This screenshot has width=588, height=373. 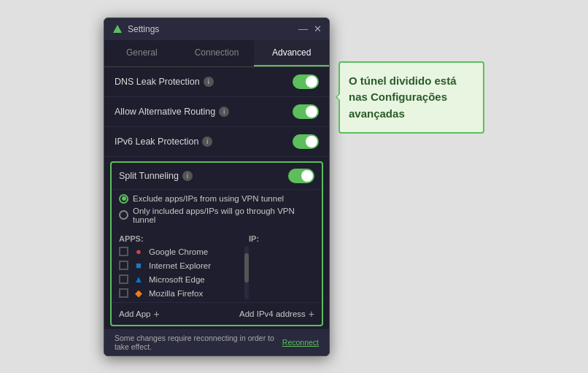 I want to click on ie-label: Internet Explorer, so click(x=179, y=266).